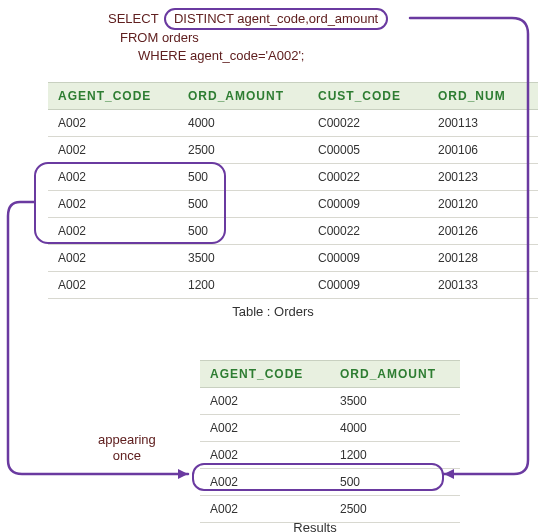 This screenshot has width=546, height=532. Describe the element at coordinates (330, 510) in the screenshot. I see `table-row: A0022500` at that location.